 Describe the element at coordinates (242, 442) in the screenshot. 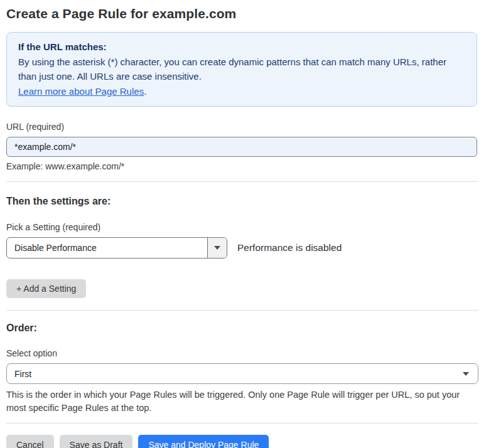

I see `form-actions: Cancel Save as Draft Save and Deploy Pag…` at that location.